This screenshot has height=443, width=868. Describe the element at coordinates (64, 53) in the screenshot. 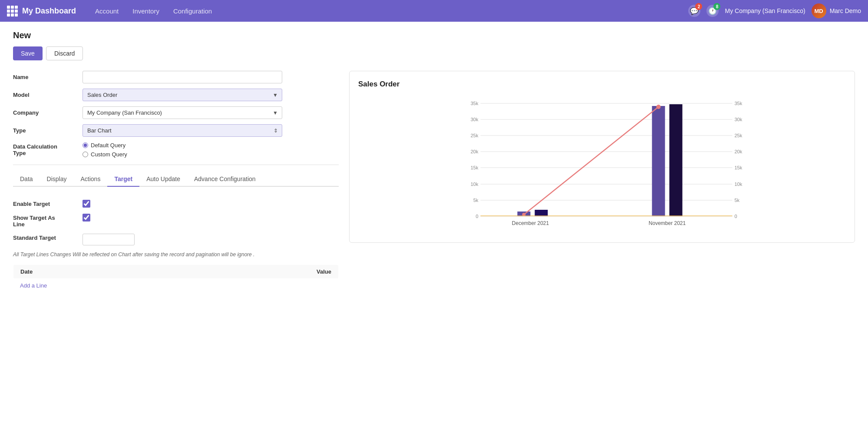

I see `discard-button: Discard` at that location.